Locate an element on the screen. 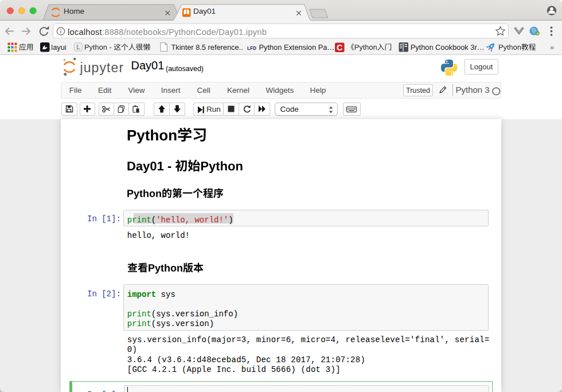 Image resolution: width=562 pixels, height=392 pixels. svg-text: Home is located at coordinates (74, 11).